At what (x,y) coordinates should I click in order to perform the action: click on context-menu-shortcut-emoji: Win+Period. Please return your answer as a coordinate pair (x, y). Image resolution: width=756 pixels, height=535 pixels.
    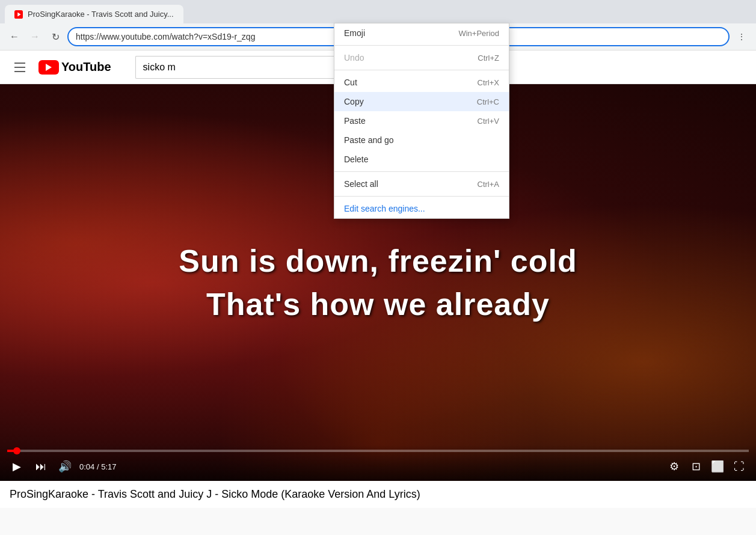
    Looking at the image, I should click on (479, 34).